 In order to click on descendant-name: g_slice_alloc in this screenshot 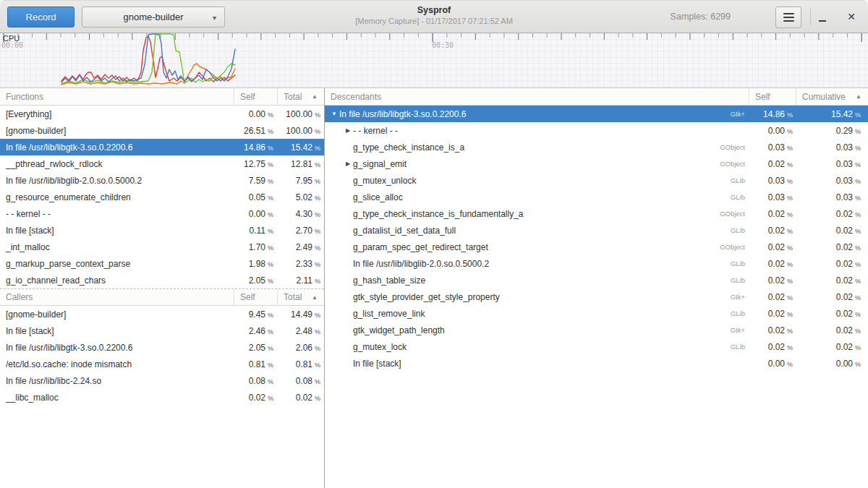, I will do `click(378, 197)`.